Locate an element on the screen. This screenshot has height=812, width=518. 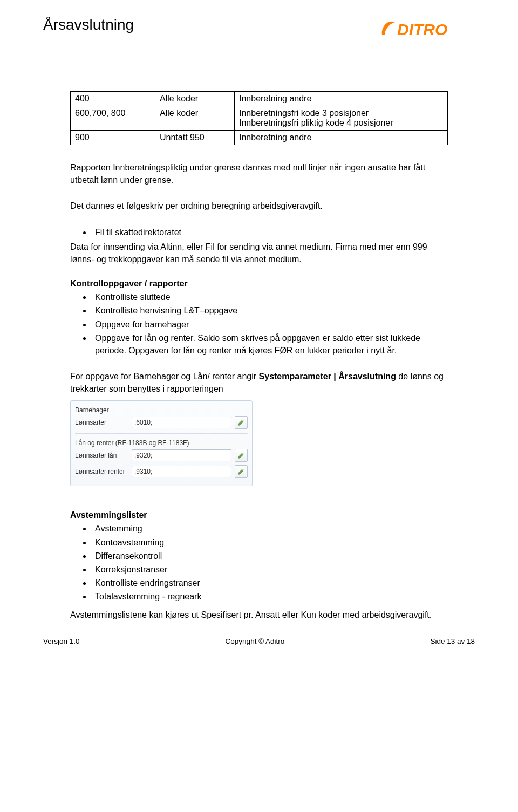
logo-aditro: DITRO is located at coordinates (426, 31).